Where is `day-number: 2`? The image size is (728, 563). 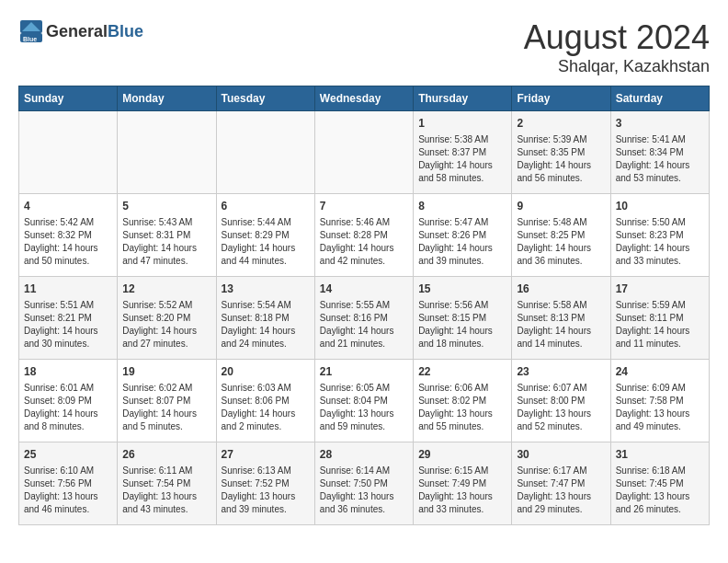 day-number: 2 is located at coordinates (561, 123).